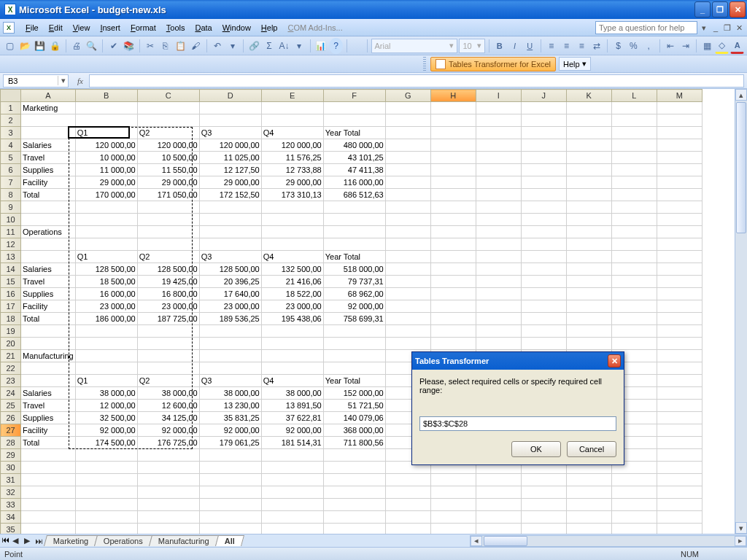  What do you see at coordinates (168, 232) in the screenshot?
I see `cell-C11` at bounding box center [168, 232].